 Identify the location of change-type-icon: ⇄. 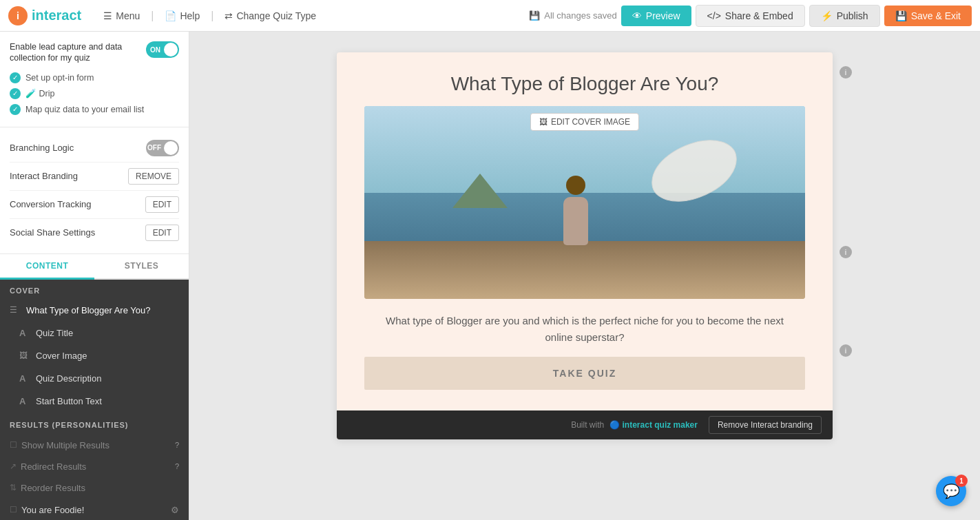
(229, 16).